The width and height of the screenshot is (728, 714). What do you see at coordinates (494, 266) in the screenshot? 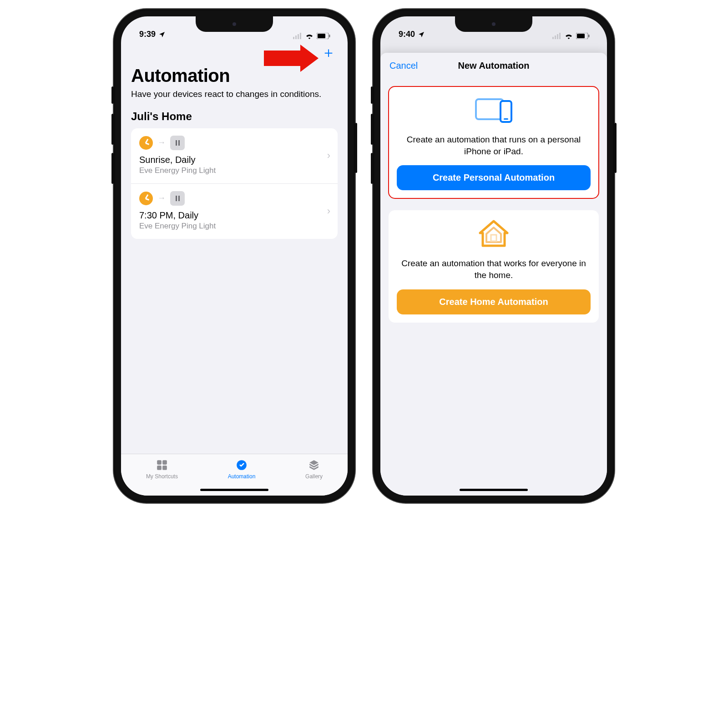
I see `home-automation-card: Create an automation that works for ever…` at bounding box center [494, 266].